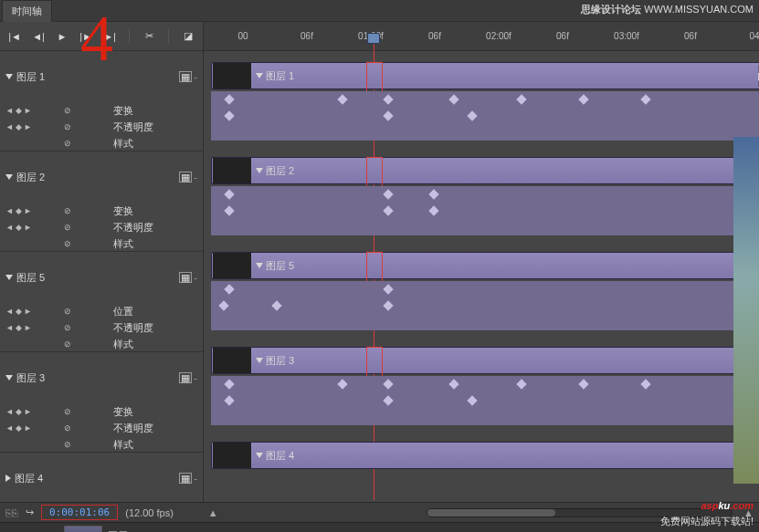 The height and width of the screenshot is (532, 759). Describe the element at coordinates (110, 37) in the screenshot. I see `goto-end-icon: ►|` at that location.